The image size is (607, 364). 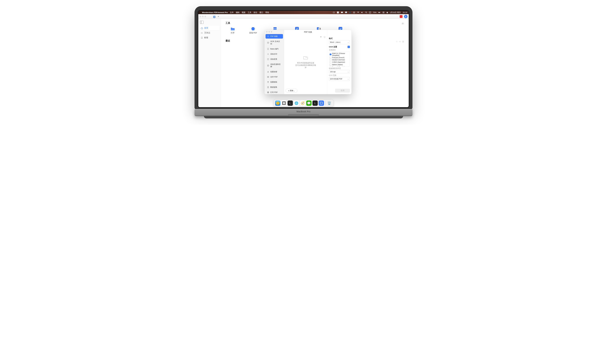 What do you see at coordinates (253, 33) in the screenshot?
I see `tool-label: 压缩 PDF` at bounding box center [253, 33].